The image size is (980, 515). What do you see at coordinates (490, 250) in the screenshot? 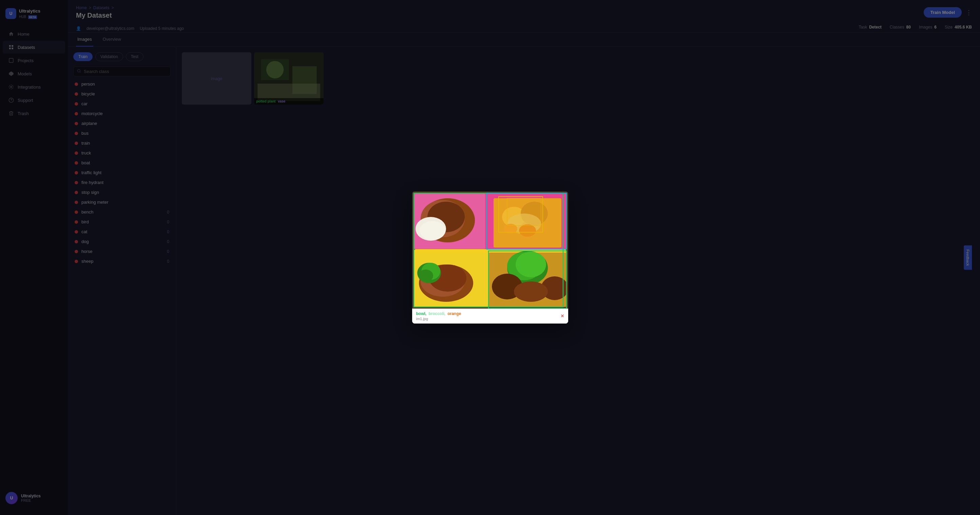
I see `modal-image` at bounding box center [490, 250].